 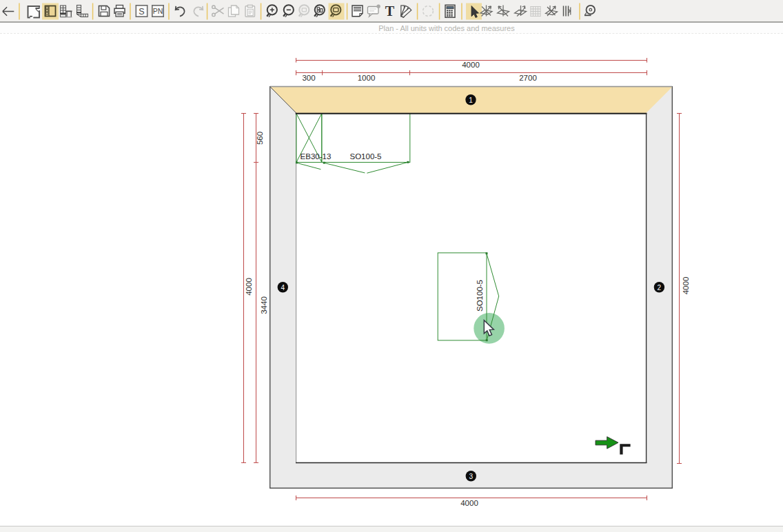 What do you see at coordinates (471, 101) in the screenshot?
I see `svg-text: 1` at bounding box center [471, 101].